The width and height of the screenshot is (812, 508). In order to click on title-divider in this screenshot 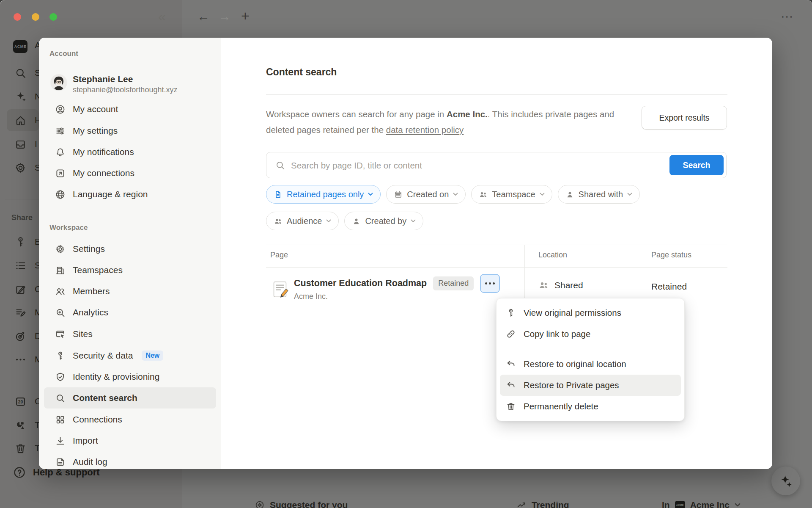, I will do `click(497, 95)`.